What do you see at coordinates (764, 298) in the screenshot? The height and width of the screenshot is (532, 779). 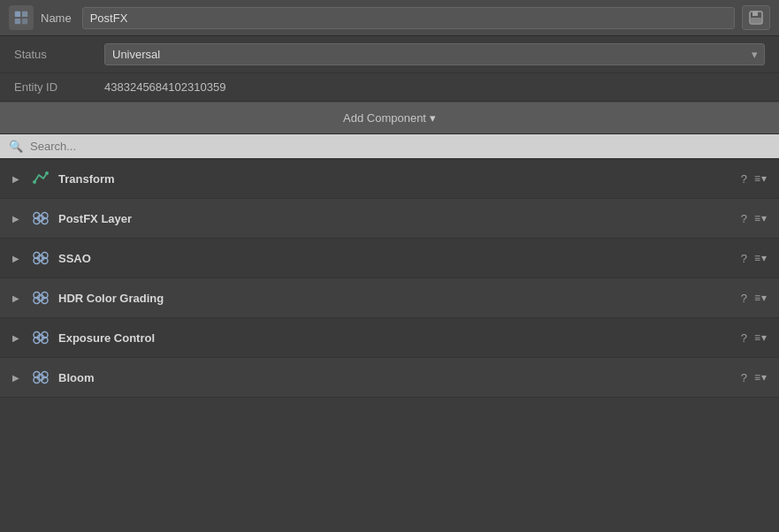 I see `menu-arrow-hdr: ▾` at bounding box center [764, 298].